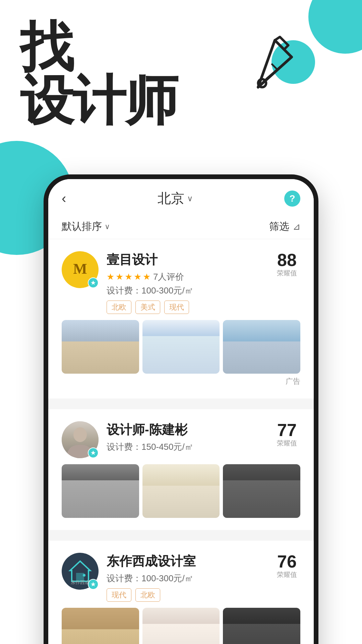 The image size is (362, 644). I want to click on designer-name-chen: 设计师-陈建彬, so click(150, 430).